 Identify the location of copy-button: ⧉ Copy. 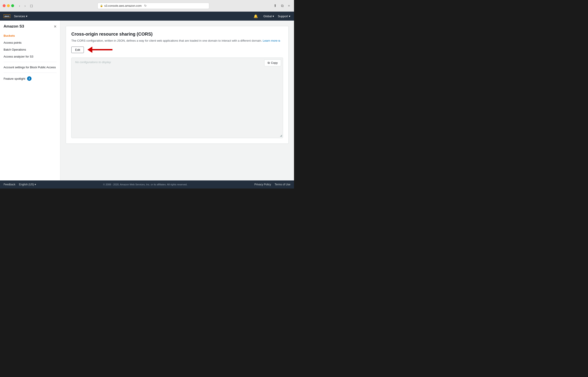
(273, 63).